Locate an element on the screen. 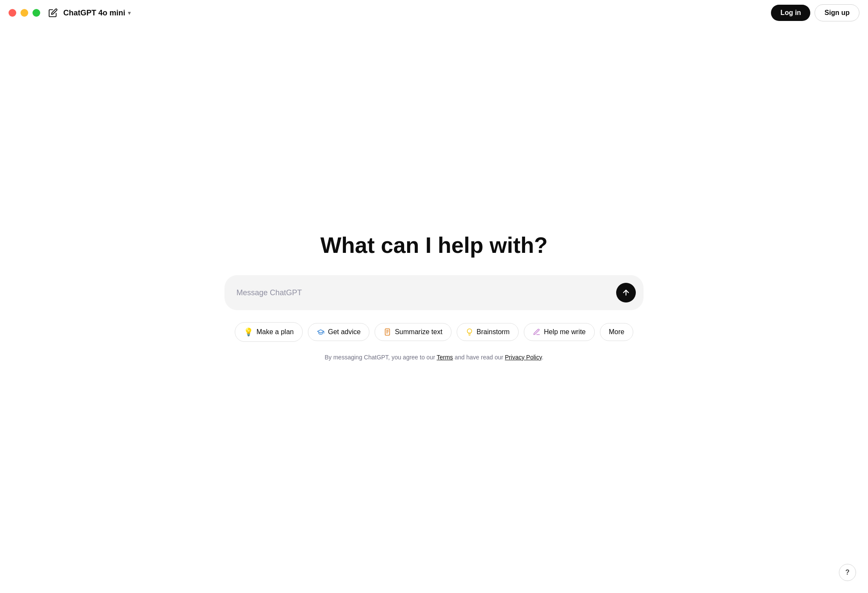 The height and width of the screenshot is (593, 868). message-input is located at coordinates (426, 293).